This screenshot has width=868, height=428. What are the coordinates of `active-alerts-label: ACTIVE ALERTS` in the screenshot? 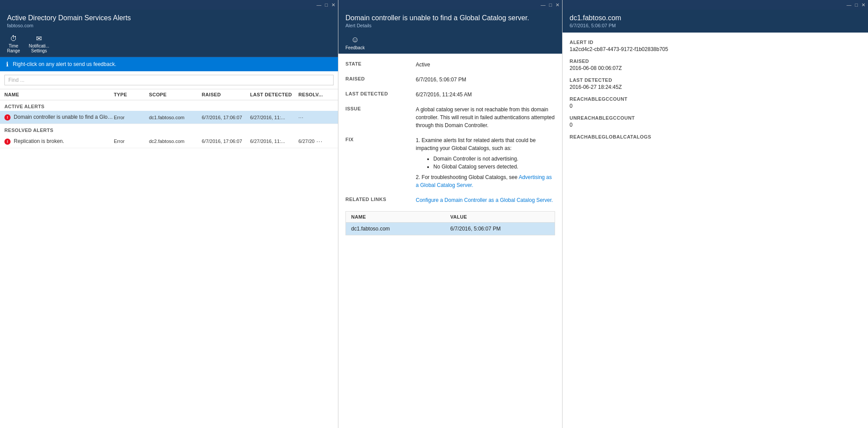 It's located at (169, 106).